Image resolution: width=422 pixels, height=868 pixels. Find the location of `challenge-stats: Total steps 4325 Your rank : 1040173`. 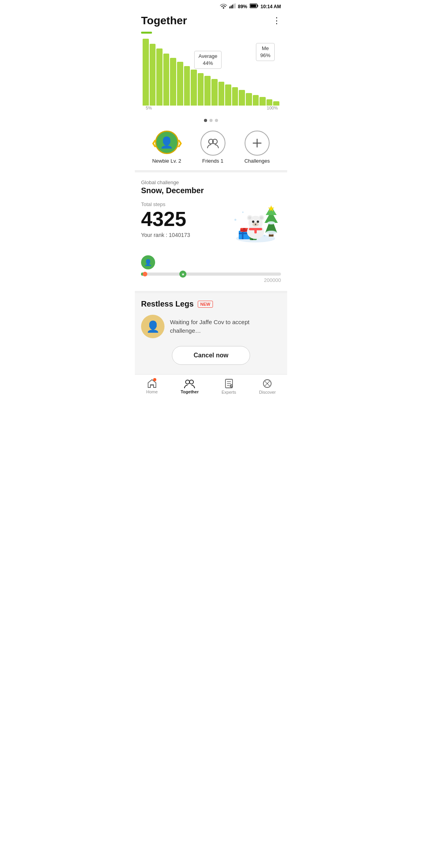

challenge-stats: Total steps 4325 Your rank : 1040173 is located at coordinates (186, 220).